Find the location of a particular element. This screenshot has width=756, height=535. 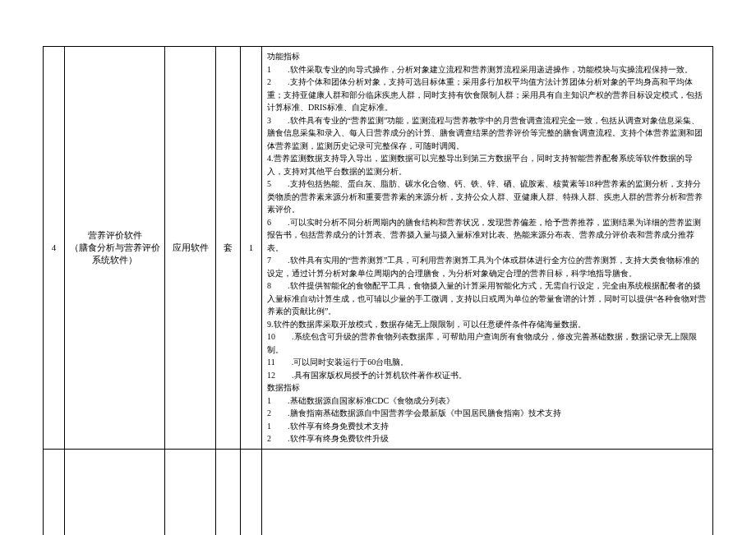

detail-line: 2 .支持个体和团体分析对象，支持可选目标体重；采用多行加权平均值方法计算团体分… is located at coordinates (487, 95).